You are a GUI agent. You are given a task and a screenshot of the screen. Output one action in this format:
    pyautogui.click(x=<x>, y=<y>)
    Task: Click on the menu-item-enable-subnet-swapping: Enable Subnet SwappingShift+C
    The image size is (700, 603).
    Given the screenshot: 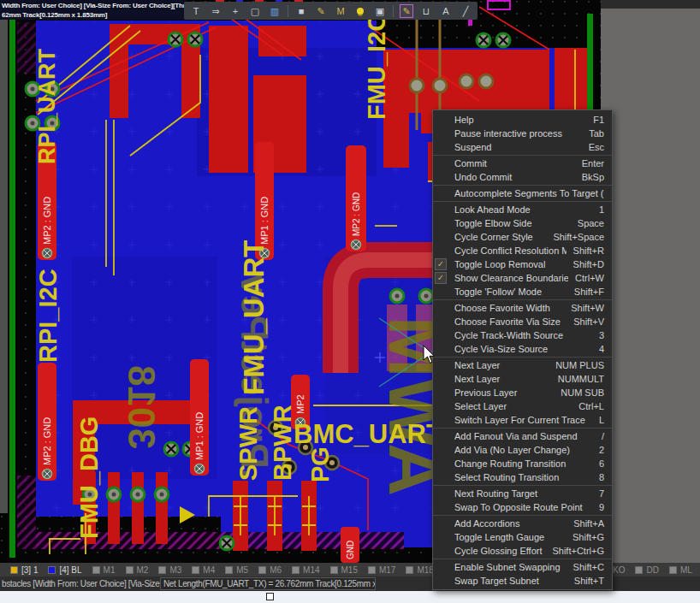 What is the action you would take?
    pyautogui.click(x=522, y=567)
    